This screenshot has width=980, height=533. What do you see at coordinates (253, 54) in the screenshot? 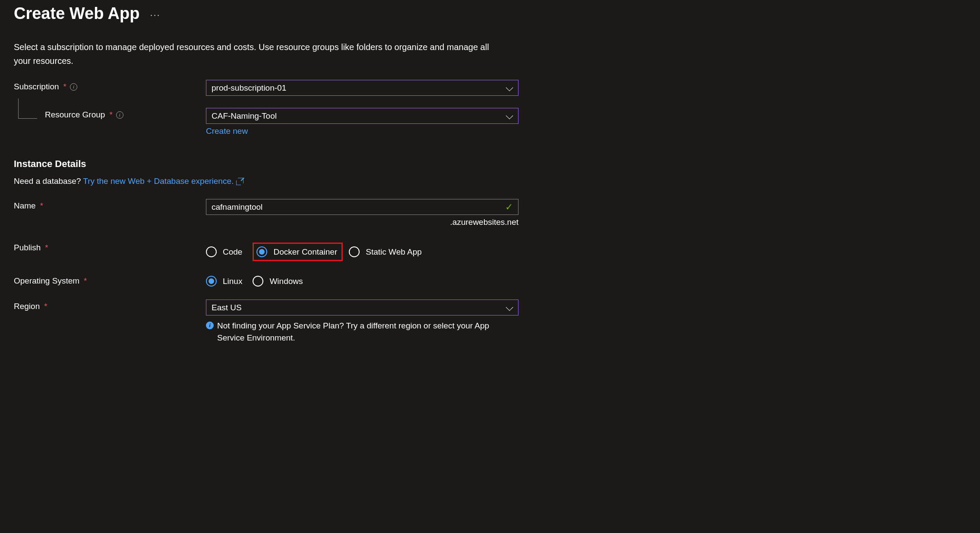
I see `intro-text: Select a subscription to manage deployed…` at bounding box center [253, 54].